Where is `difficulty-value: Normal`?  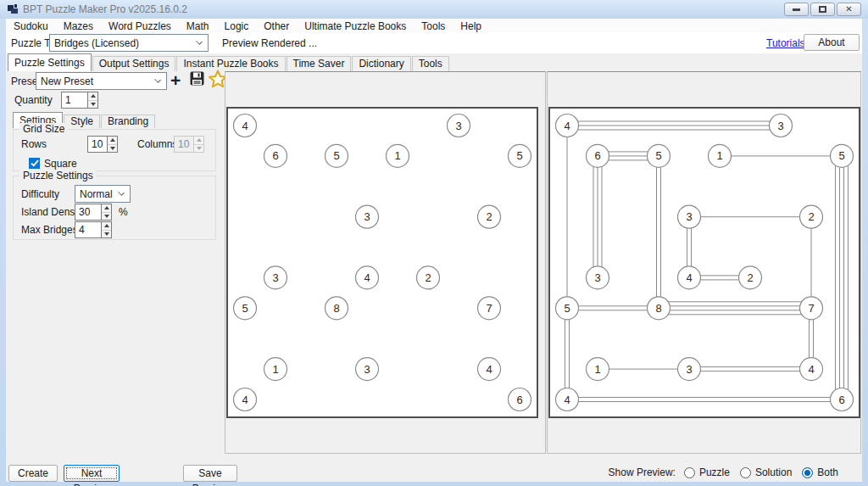 difficulty-value: Normal is located at coordinates (97, 194).